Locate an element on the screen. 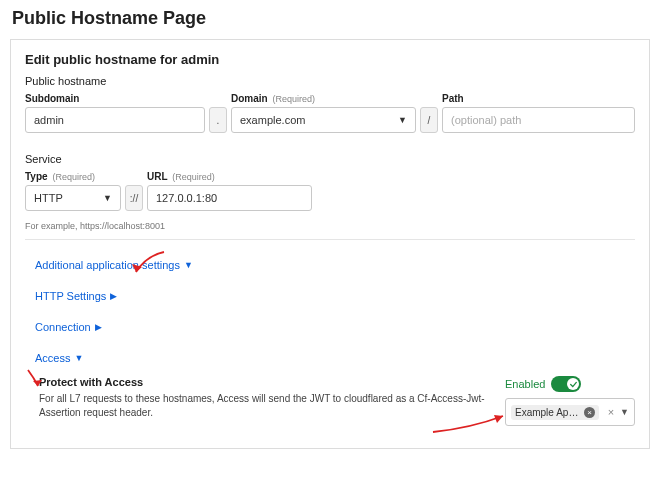 Image resolution: width=660 pixels, height=501 pixels. service-section-label: Service is located at coordinates (330, 159).